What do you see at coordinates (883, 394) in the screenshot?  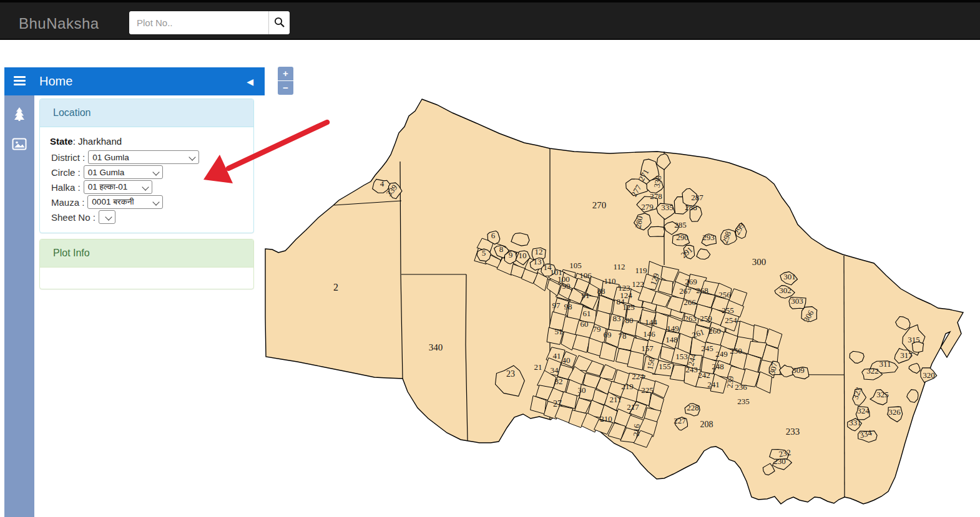 I see `svg-text: 325` at bounding box center [883, 394].